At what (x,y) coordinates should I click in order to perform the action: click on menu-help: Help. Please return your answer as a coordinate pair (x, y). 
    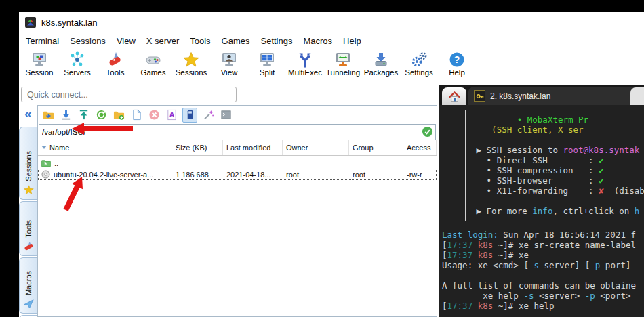
    Looking at the image, I should click on (353, 41).